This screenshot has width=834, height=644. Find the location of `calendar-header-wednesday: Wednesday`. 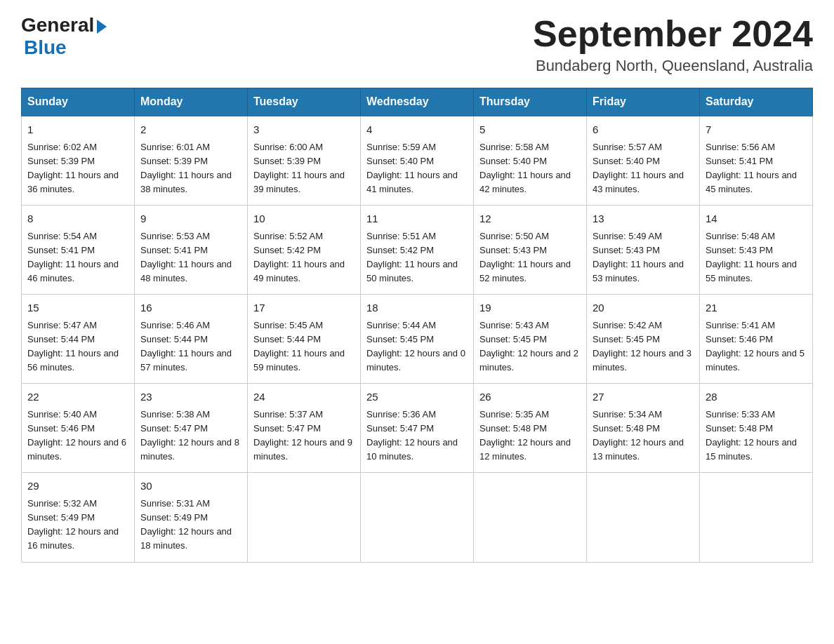

calendar-header-wednesday: Wednesday is located at coordinates (417, 102).